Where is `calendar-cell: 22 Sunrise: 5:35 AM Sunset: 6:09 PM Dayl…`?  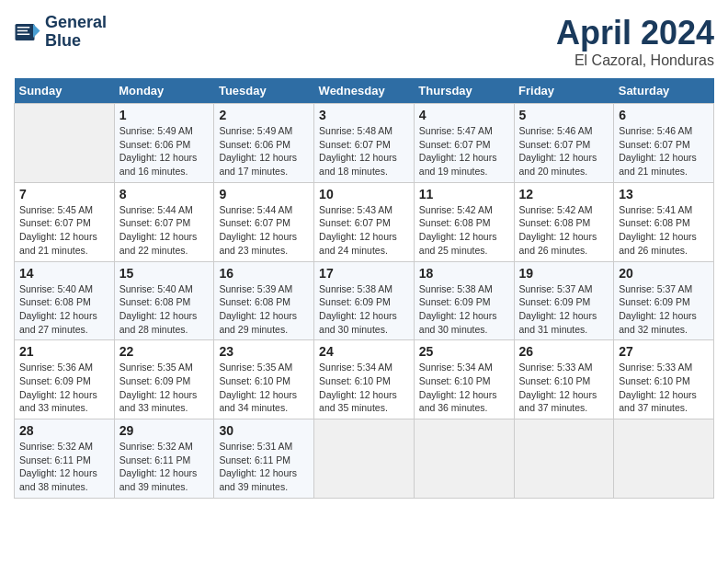
calendar-cell: 22 Sunrise: 5:35 AM Sunset: 6:09 PM Dayl… is located at coordinates (164, 380).